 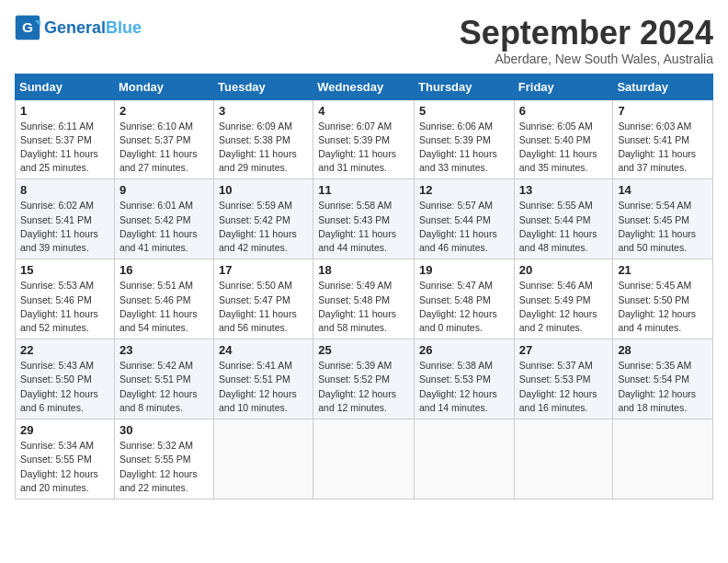 What do you see at coordinates (663, 270) in the screenshot?
I see `day-number: 21` at bounding box center [663, 270].